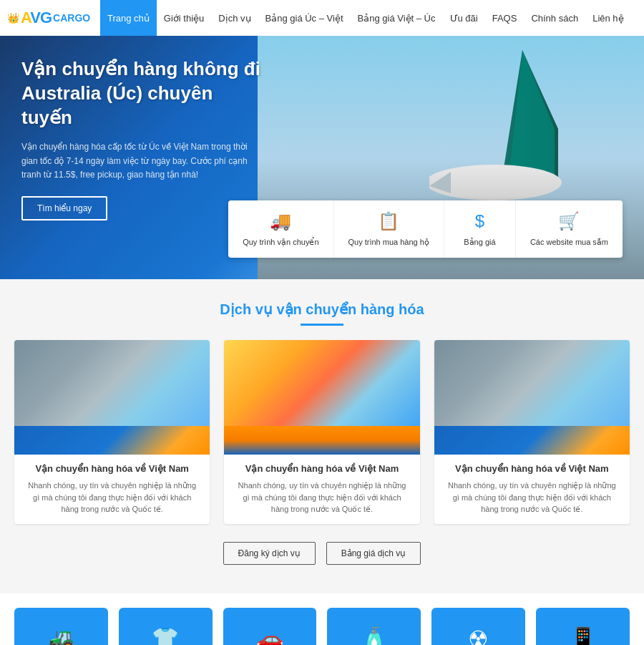 The height and width of the screenshot is (645, 644). Describe the element at coordinates (62, 627) in the screenshot. I see `category-item-agriculture: 🚜Agriculture` at that location.